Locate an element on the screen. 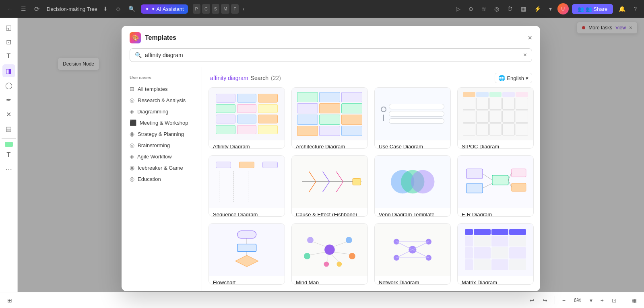  sidebar-item-diagramming: ◈ Diagramming is located at coordinates (162, 111).